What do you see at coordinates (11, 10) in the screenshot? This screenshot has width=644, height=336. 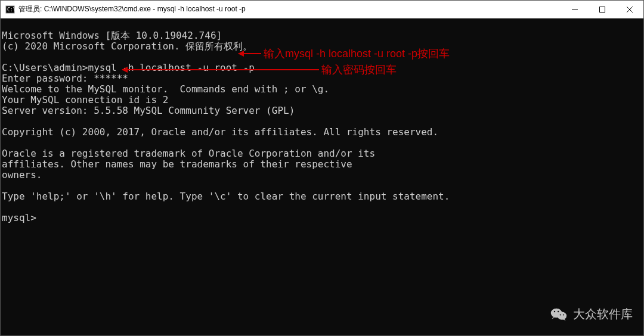 I see `svg-text: C:\` at bounding box center [11, 10].